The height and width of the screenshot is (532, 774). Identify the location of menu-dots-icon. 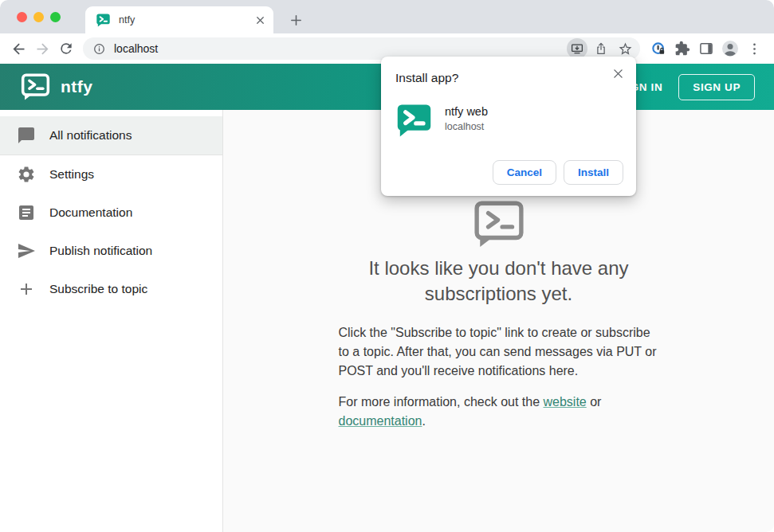
(754, 49).